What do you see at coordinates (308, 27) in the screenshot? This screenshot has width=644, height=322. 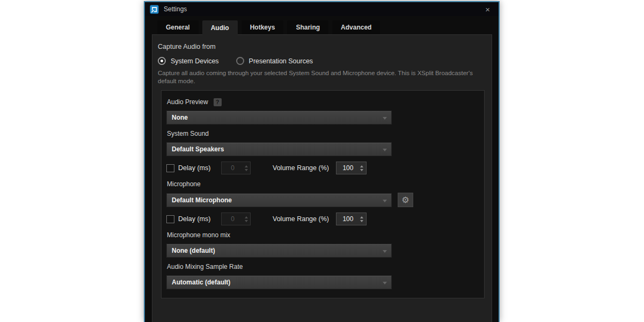 I see `tab-sharing: Sharing` at bounding box center [308, 27].